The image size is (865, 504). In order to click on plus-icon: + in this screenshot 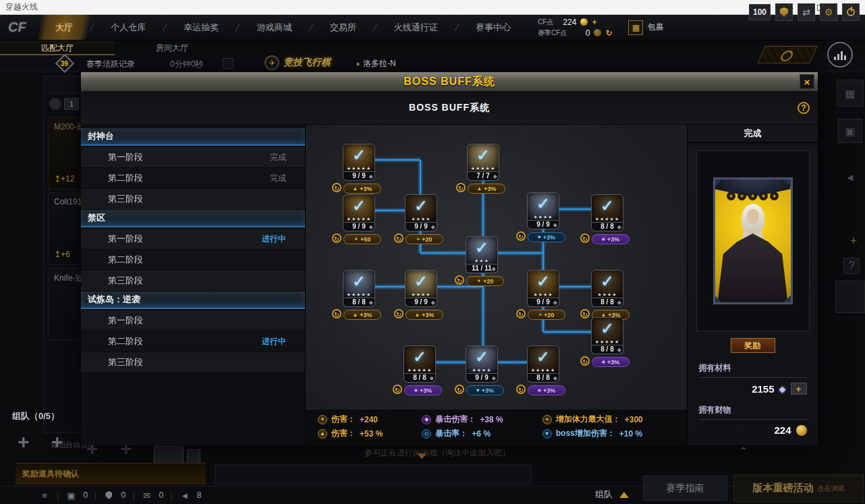, I will do `click(854, 241)`.